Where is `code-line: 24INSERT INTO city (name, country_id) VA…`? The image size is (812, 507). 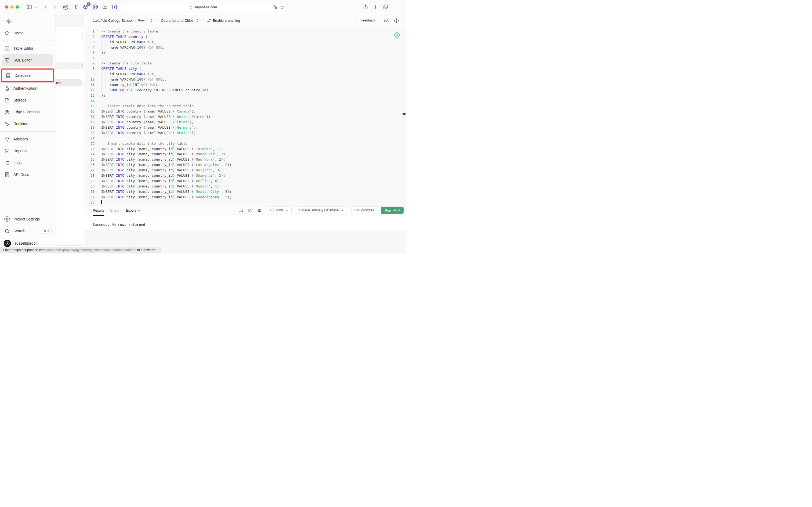
code-line: 24INSERT INTO city (name, country_id) VA… is located at coordinates (245, 154).